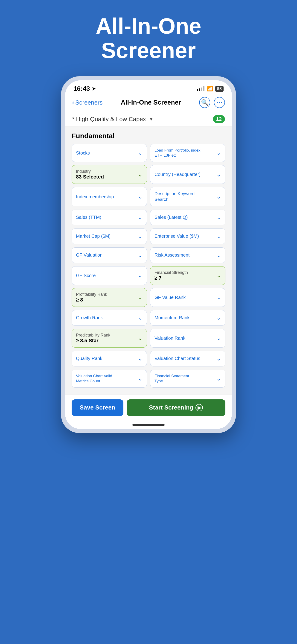 Image resolution: width=297 pixels, height=644 pixels. What do you see at coordinates (109, 236) in the screenshot?
I see `filter-market-cap: Market Cap ($M) ⌄` at bounding box center [109, 236].